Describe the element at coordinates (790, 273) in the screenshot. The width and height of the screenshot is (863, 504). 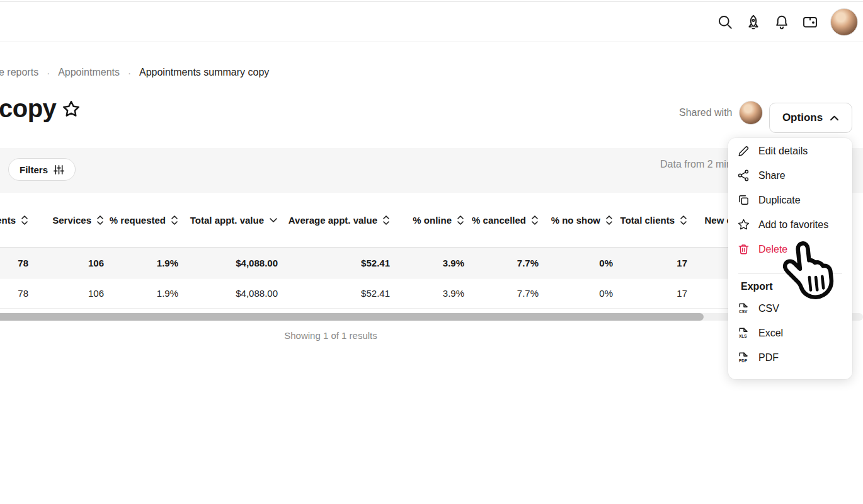
I see `menu-divider` at that location.